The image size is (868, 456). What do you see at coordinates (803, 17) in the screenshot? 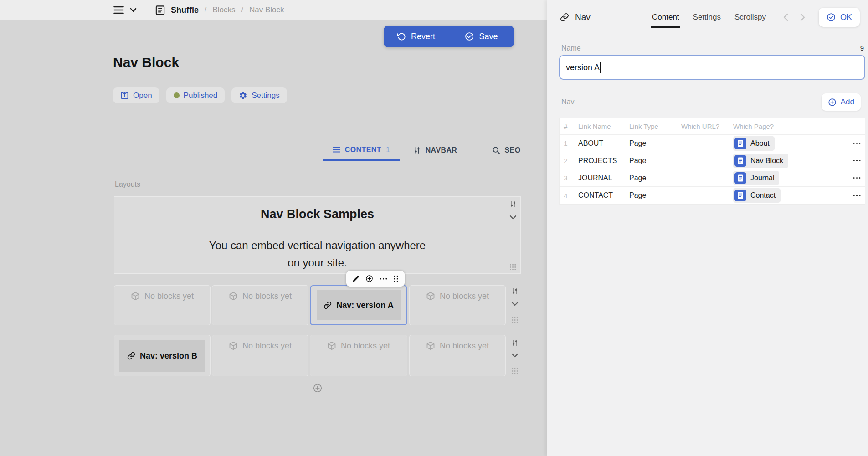
I see `chevron-right-icon` at bounding box center [803, 17].